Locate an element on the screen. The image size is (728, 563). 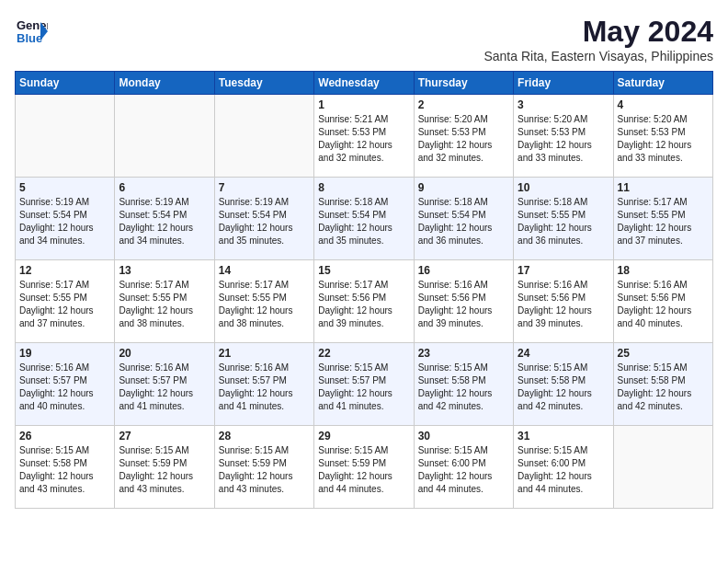
day-number: 4 is located at coordinates (664, 105).